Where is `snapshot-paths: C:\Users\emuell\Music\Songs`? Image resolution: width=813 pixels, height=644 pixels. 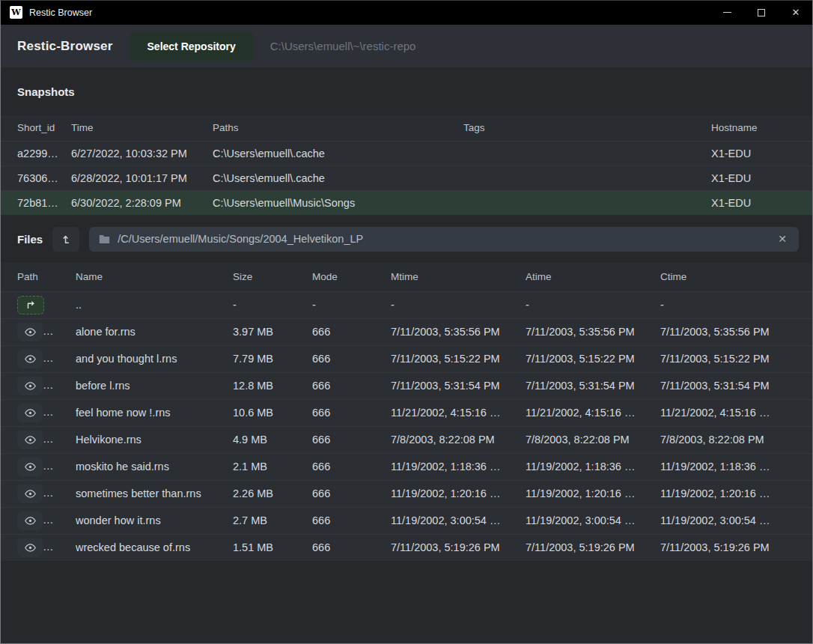
snapshot-paths: C:\Users\emuell\Music\Songs is located at coordinates (338, 202).